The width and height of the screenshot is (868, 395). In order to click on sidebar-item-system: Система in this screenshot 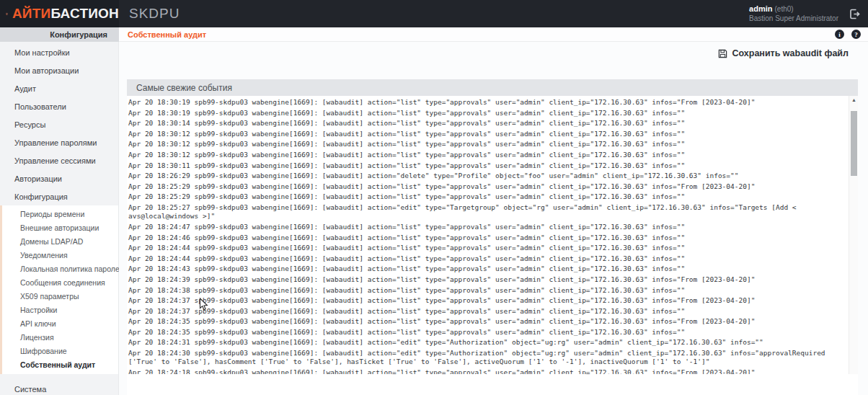, I will do `click(59, 388)`.